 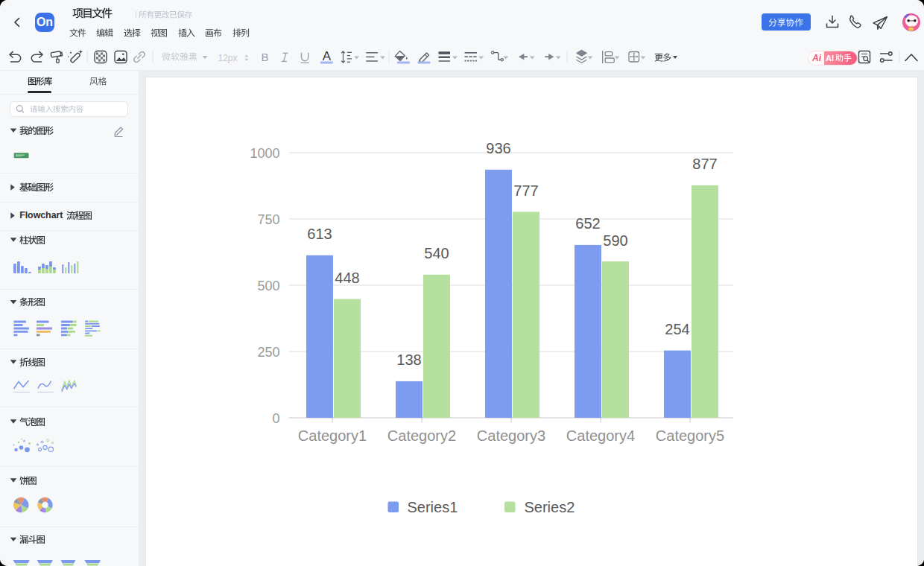 What do you see at coordinates (268, 220) in the screenshot?
I see `svg-text: 750` at bounding box center [268, 220].